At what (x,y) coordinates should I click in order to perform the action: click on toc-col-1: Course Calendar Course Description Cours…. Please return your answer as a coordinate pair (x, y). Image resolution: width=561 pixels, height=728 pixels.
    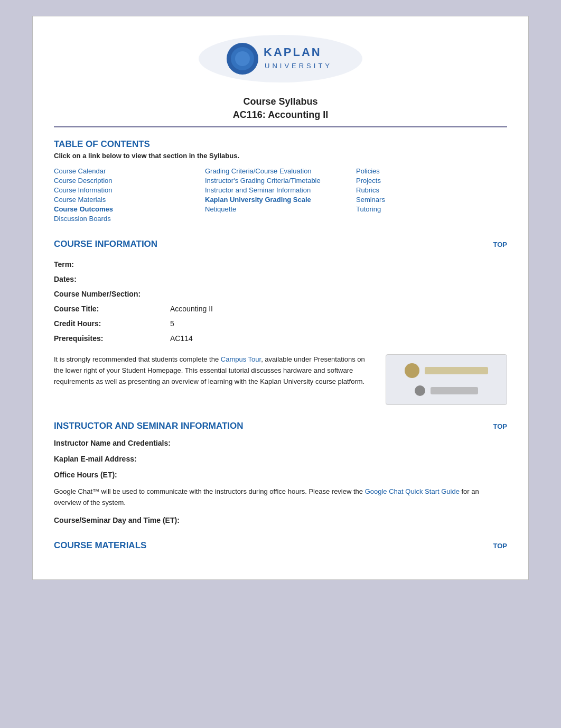
    Looking at the image, I should click on (129, 196).